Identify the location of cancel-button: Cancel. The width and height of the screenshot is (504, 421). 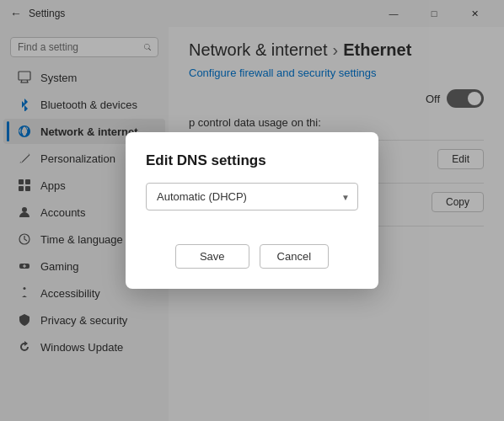
(294, 256).